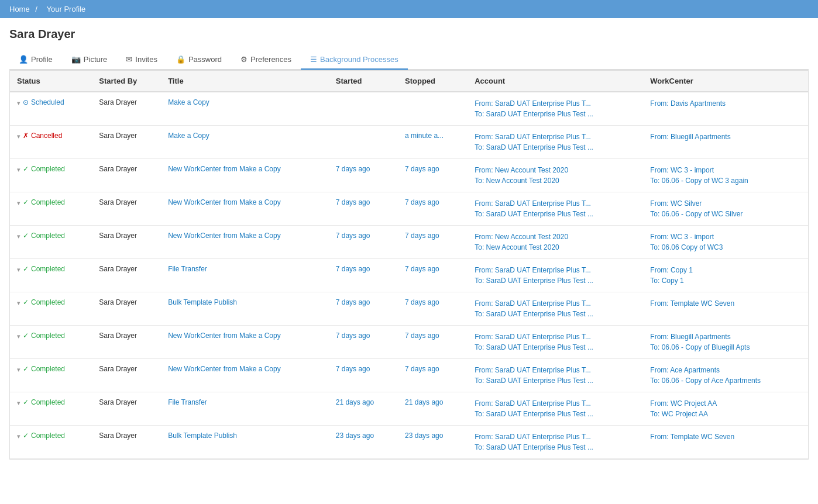 This screenshot has height=504, width=818. Describe the element at coordinates (67, 9) in the screenshot. I see `breadcrumb-current: Your Profile` at that location.